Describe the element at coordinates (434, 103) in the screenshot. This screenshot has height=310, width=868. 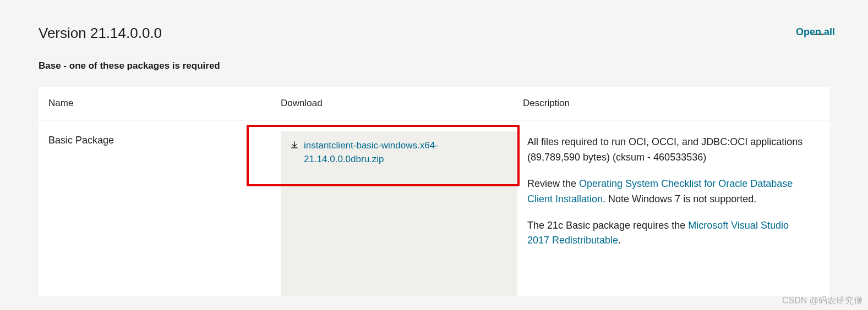
I see `table-header: Name Download Description` at that location.